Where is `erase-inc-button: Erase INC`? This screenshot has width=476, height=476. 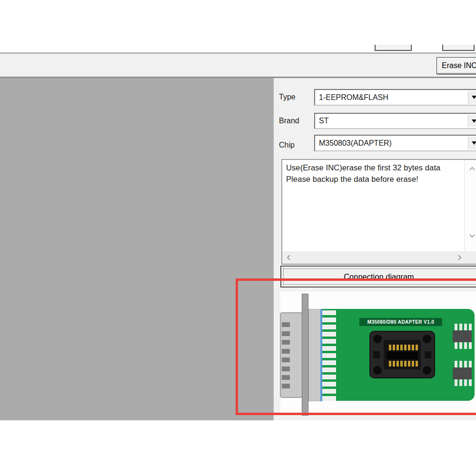
erase-inc-button: Erase INC is located at coordinates (456, 66).